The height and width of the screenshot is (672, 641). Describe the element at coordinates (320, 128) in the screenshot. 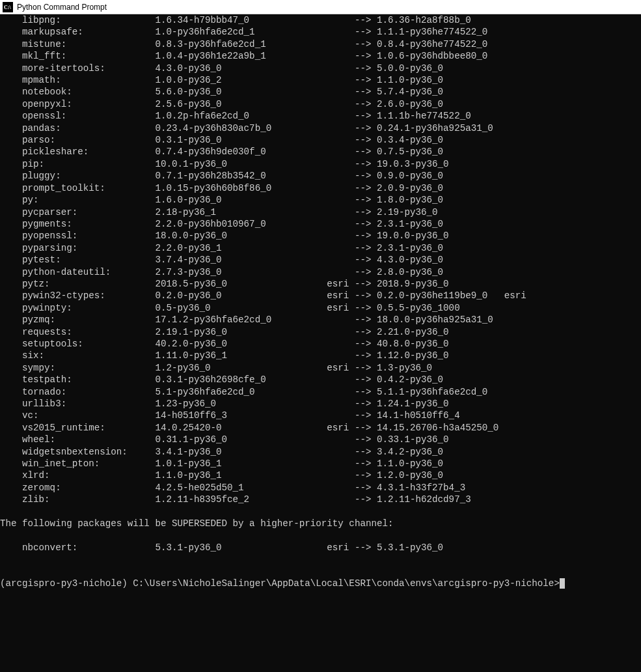

I see `package-row: pandas: 0.23.4-py36h830ac7b_0 --> 0.24.1…` at that location.